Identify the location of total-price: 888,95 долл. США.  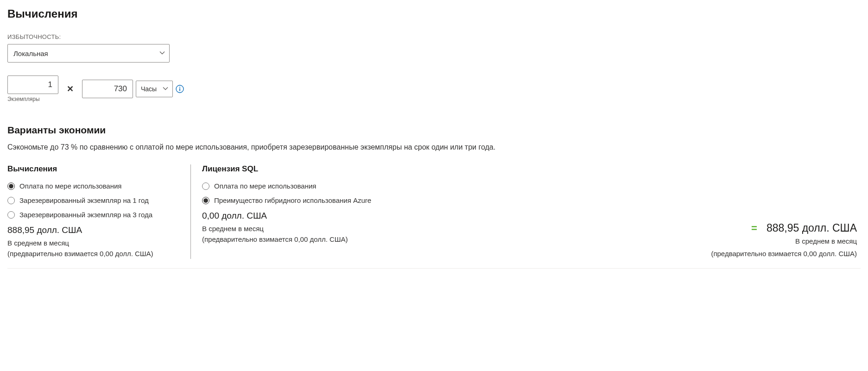
(812, 228).